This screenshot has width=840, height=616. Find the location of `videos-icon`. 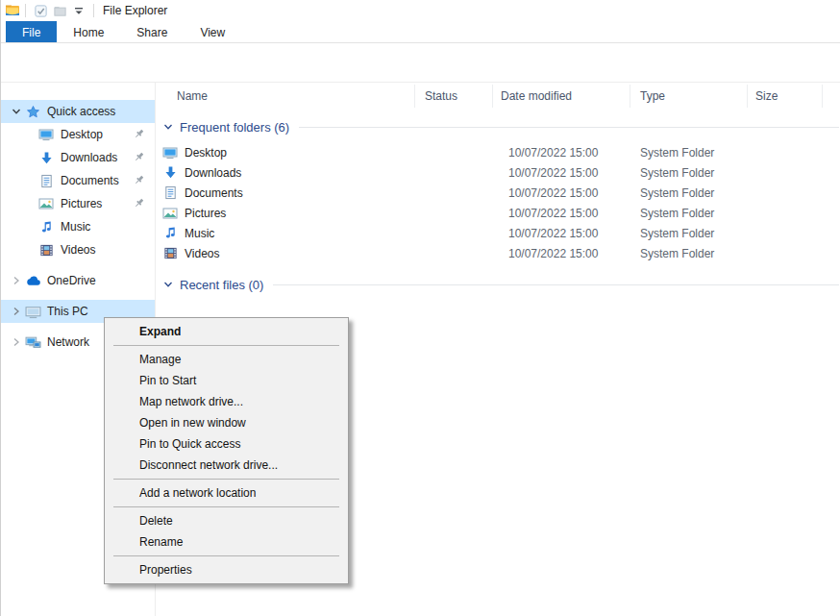

videos-icon is located at coordinates (46, 250).